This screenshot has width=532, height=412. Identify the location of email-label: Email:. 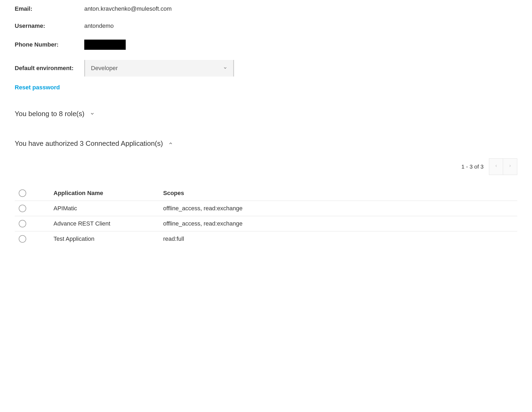
(49, 9).